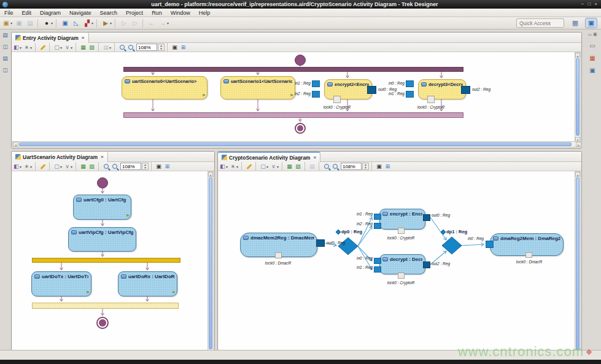  I want to click on fast-view-icon-3: ▤, so click(5, 58).